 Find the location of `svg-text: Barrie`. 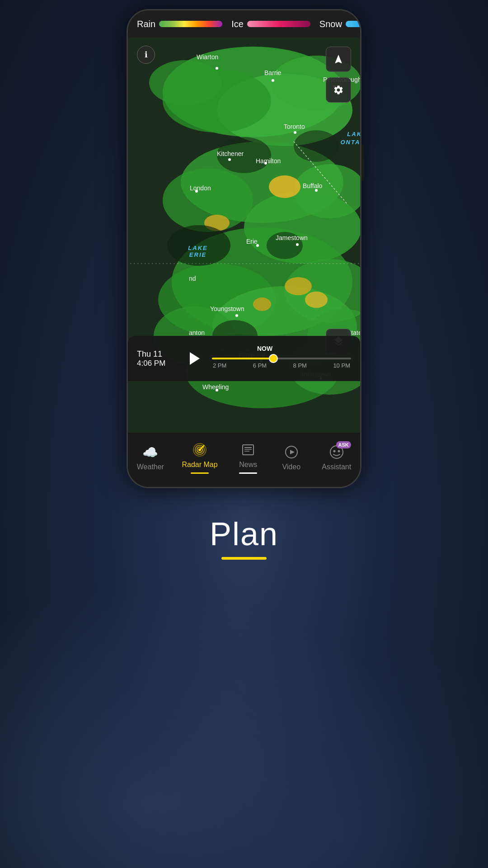

svg-text: Barrie is located at coordinates (273, 73).